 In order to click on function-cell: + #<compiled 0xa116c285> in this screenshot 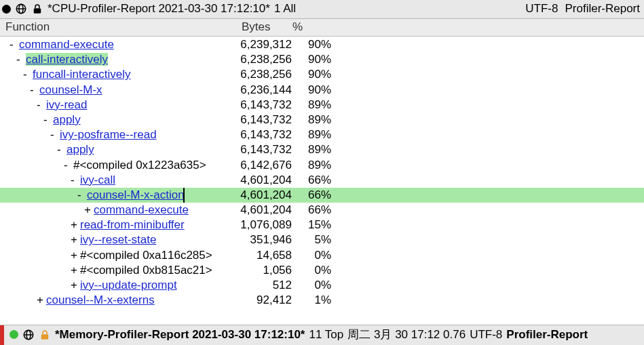, I will do `click(106, 256)`.